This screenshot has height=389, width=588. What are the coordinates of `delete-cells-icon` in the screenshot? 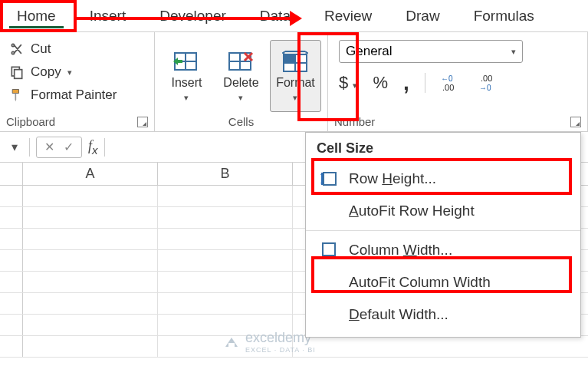 It's located at (241, 61).